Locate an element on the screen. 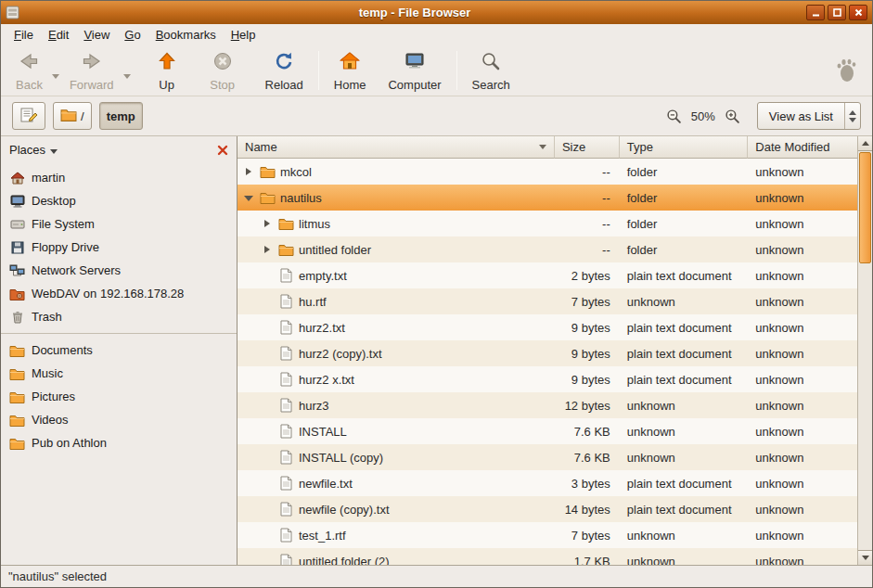 The width and height of the screenshot is (873, 588). column-header-date-modified: Date Modified is located at coordinates (802, 147).